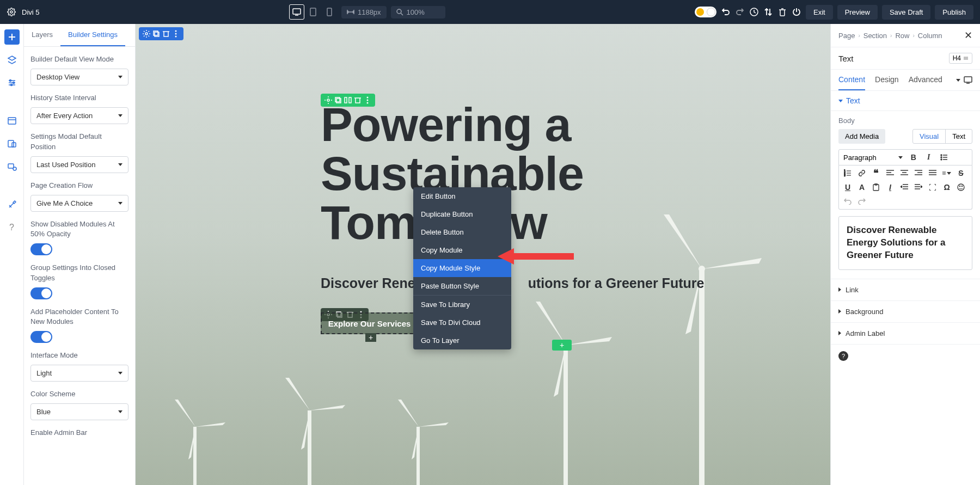 The width and height of the screenshot is (980, 485). Describe the element at coordinates (93, 35) in the screenshot. I see `tab-builder-settings: Builder Settings` at that location.